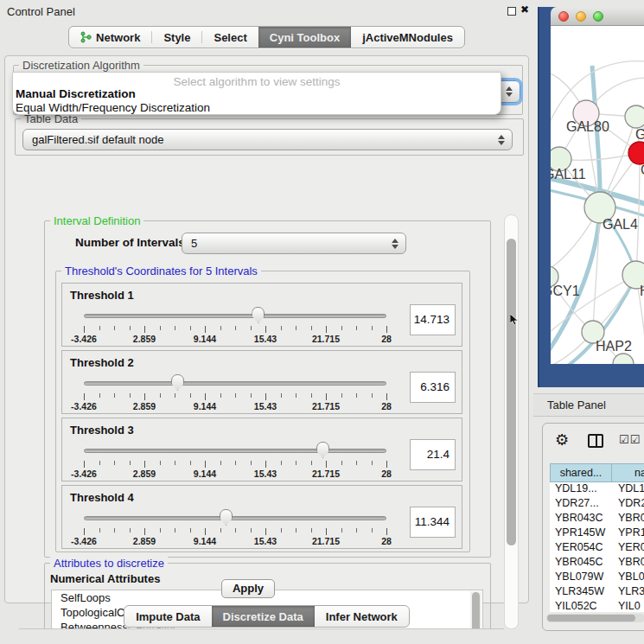  Describe the element at coordinates (581, 16) in the screenshot. I see `minimize-window-icon` at that location.